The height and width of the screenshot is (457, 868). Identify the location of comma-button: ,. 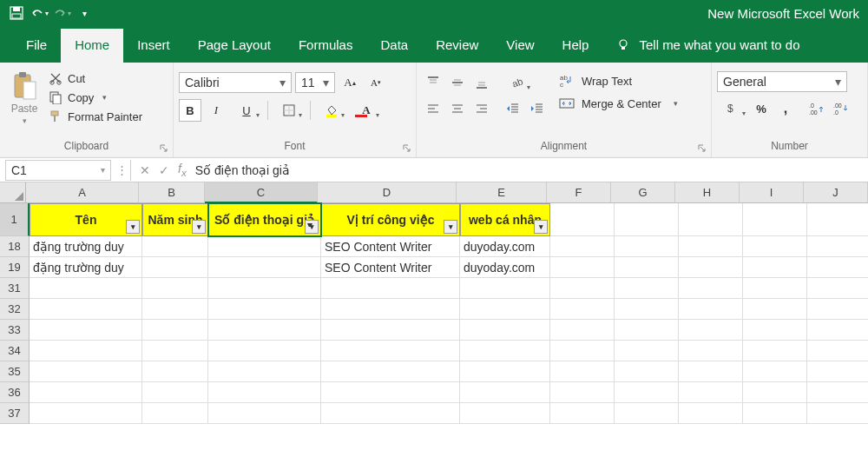
(786, 109).